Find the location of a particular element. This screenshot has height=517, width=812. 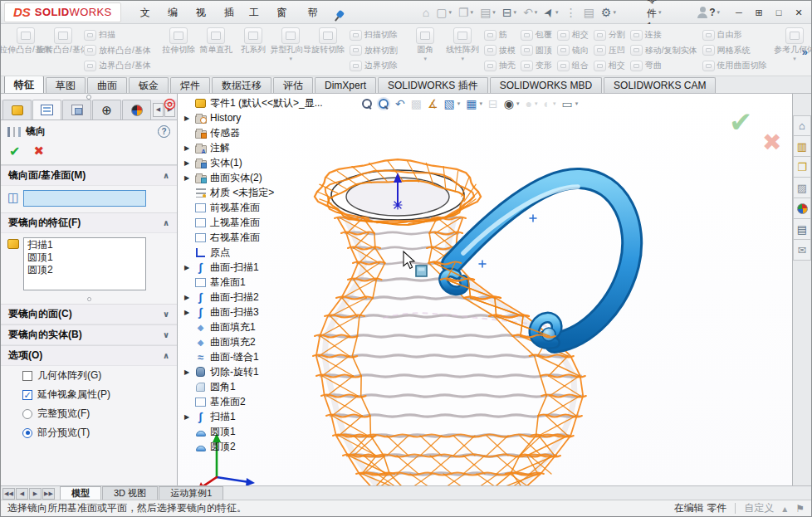

tab-DimXpert: DimXpert is located at coordinates (345, 85).